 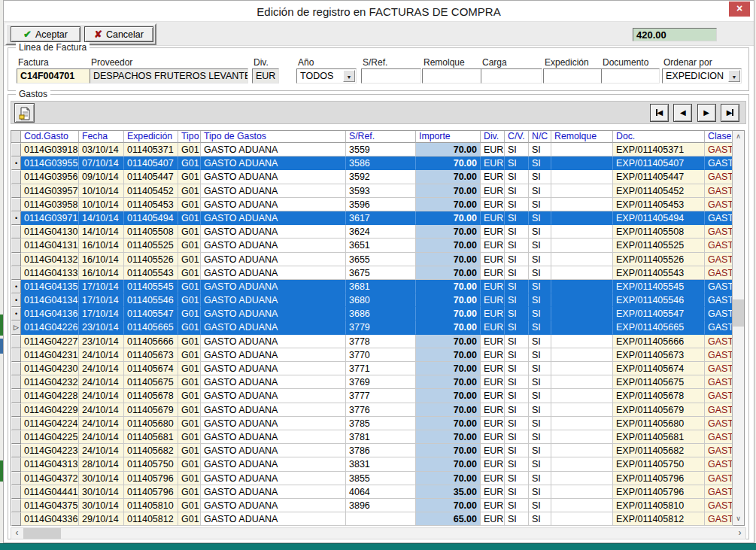 I want to click on close-button: ×, so click(x=739, y=9).